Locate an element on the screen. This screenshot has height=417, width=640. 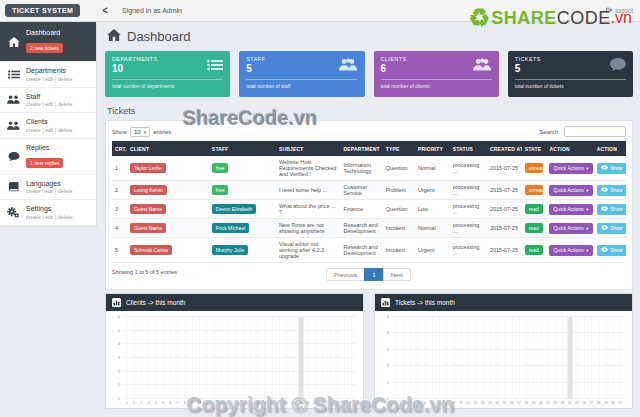
table-row: 2 Leong Kelvin free I need some help ...… is located at coordinates (369, 190).